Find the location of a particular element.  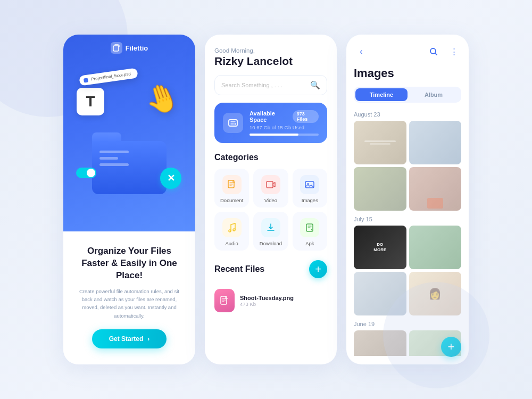

category-download: Download is located at coordinates (270, 231).